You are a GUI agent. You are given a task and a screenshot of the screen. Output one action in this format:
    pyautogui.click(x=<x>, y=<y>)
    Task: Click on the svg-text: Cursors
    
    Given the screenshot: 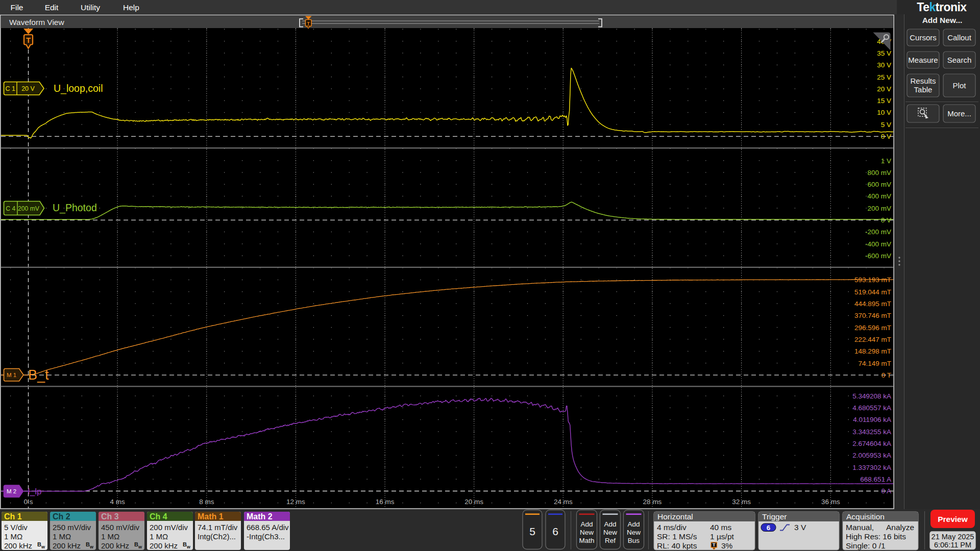 What is the action you would take?
    pyautogui.click(x=923, y=38)
    